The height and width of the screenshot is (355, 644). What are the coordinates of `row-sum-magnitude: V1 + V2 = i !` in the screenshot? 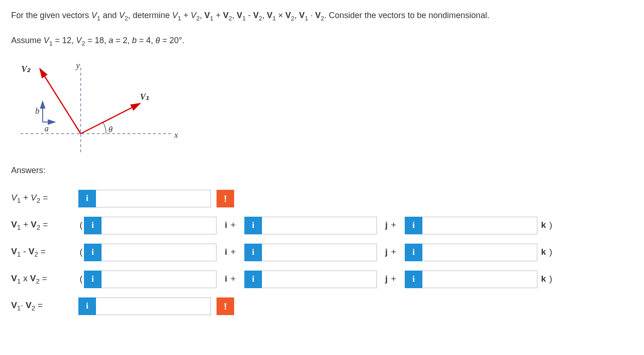 It's located at (322, 199).